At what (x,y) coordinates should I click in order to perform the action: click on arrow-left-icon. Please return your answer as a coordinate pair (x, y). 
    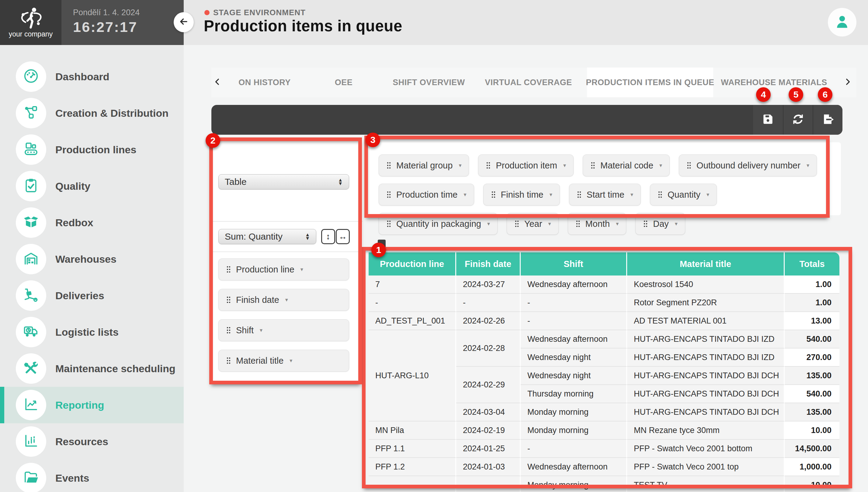
    Looking at the image, I should click on (184, 22).